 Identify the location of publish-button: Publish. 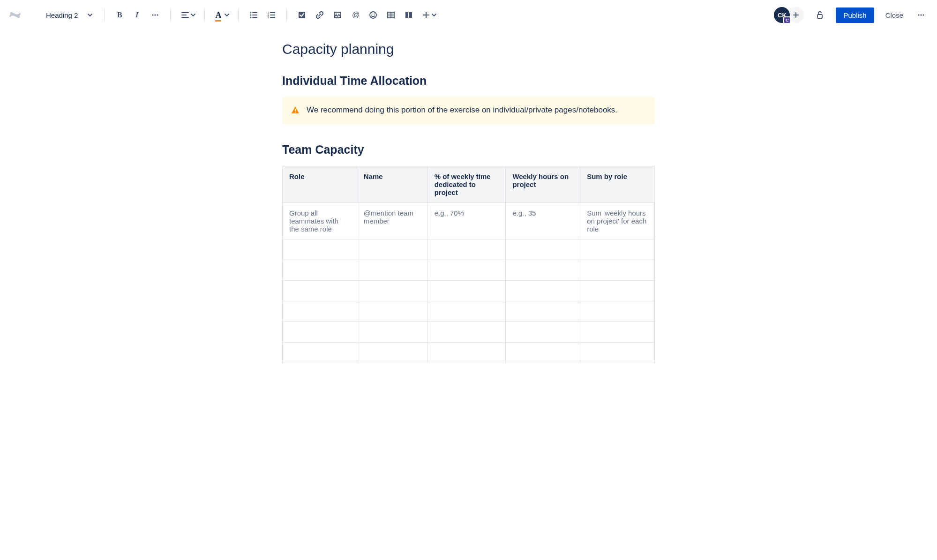
(855, 15).